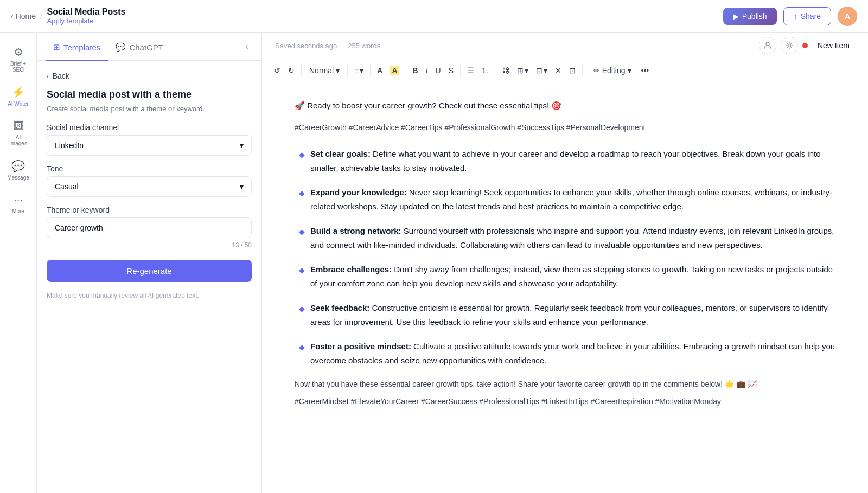  What do you see at coordinates (833, 46) in the screenshot?
I see `new-item-button: New Item` at bounding box center [833, 46].